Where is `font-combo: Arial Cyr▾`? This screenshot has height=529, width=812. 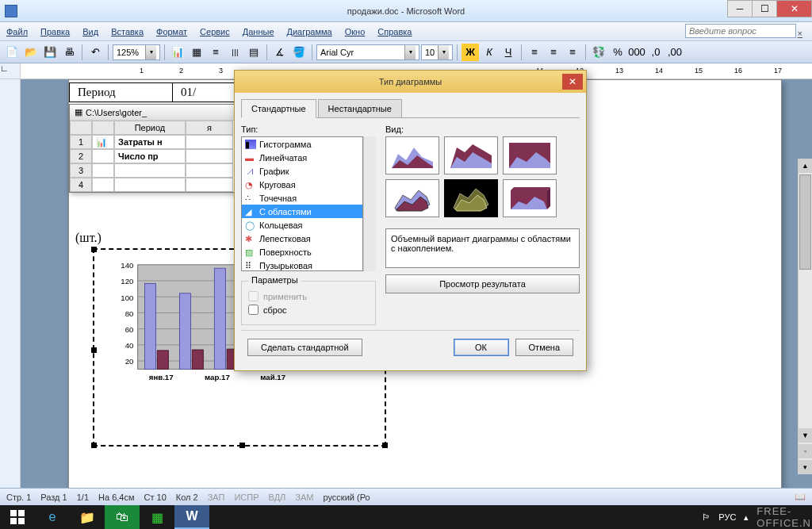
font-combo: Arial Cyr▾ is located at coordinates (368, 52).